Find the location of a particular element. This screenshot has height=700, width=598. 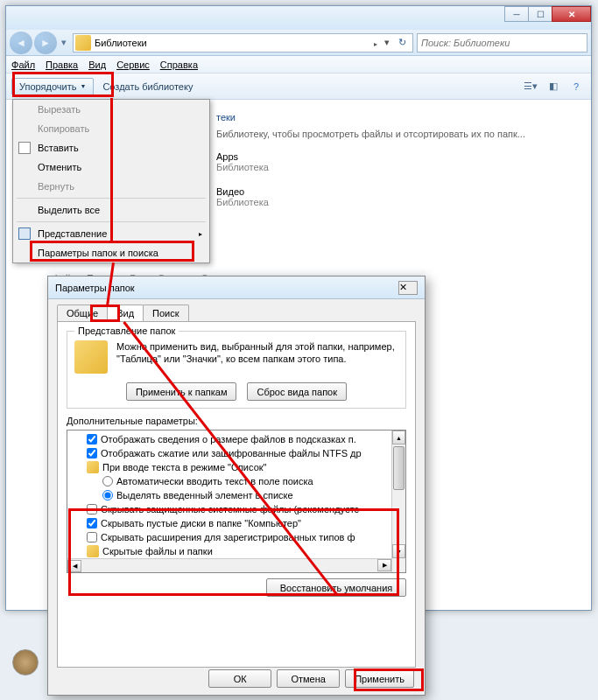

menu-tools: Сервис is located at coordinates (133, 65).